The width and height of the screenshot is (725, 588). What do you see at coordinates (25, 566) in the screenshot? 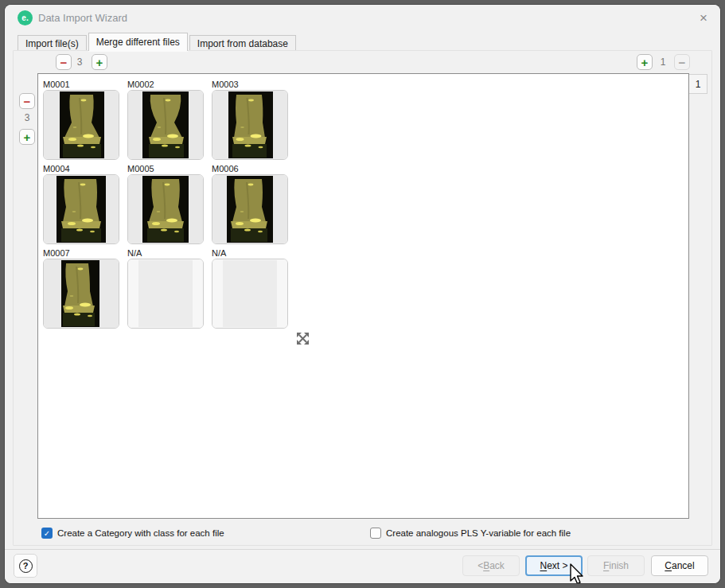
I see `help-button: ?` at bounding box center [25, 566].